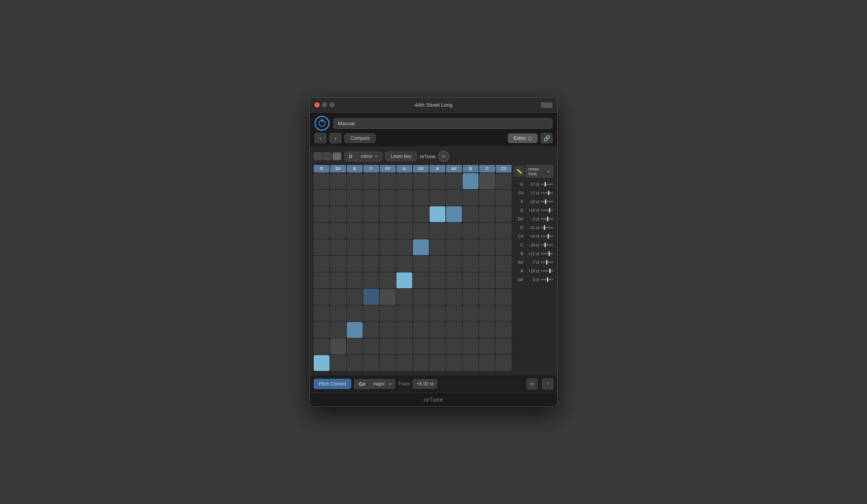  What do you see at coordinates (333, 384) in the screenshot?
I see `pitch-correct-button: Pitch Correct` at bounding box center [333, 384].